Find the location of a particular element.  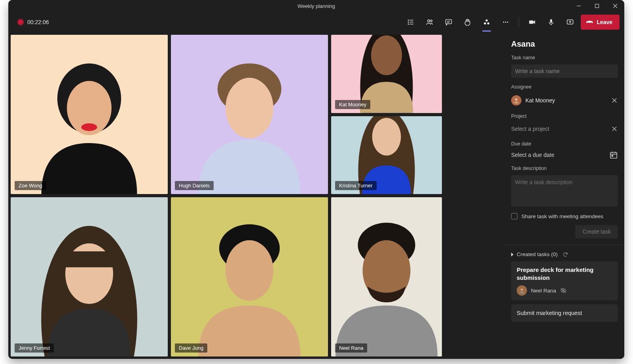

due-date-select: Select a due date is located at coordinates (565, 155).